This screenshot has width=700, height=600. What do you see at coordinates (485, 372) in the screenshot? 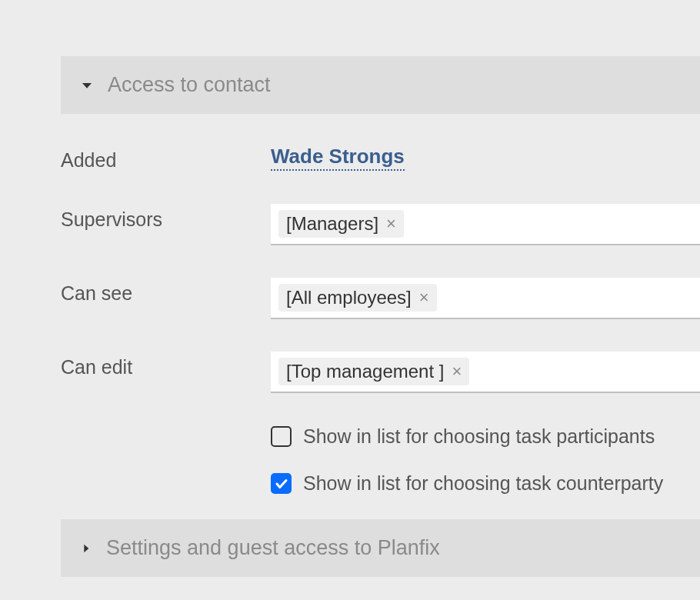
I see `can-edit-input: [Top management ] ×` at bounding box center [485, 372].